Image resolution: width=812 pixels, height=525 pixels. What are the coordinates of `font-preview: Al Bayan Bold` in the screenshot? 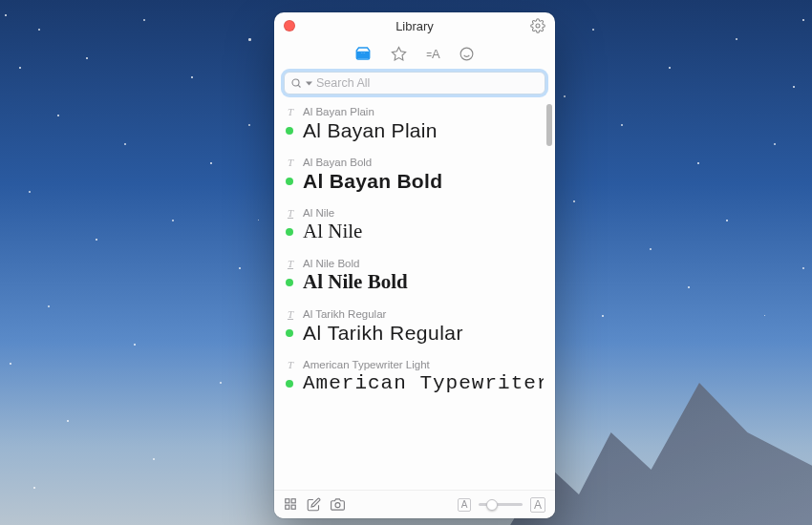 It's located at (373, 181).